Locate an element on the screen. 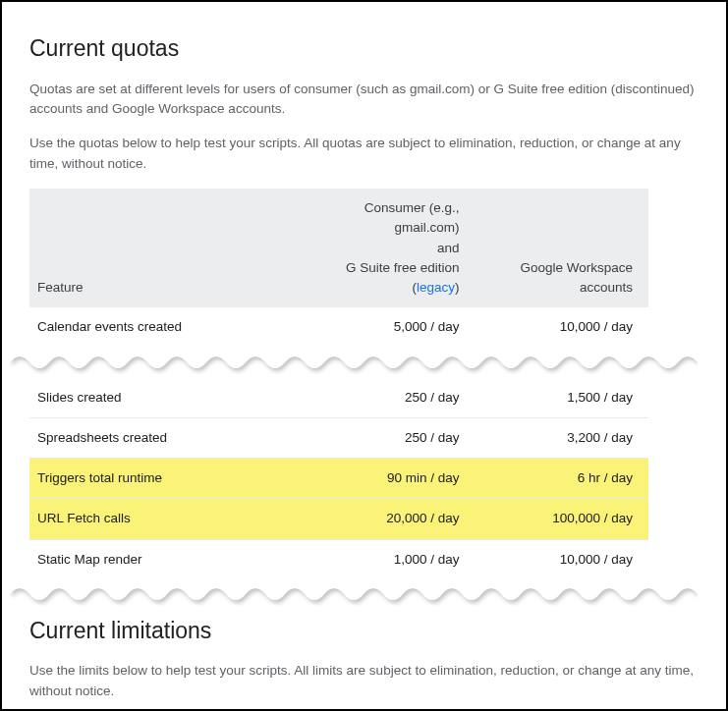 This screenshot has height=711, width=728. quotas-intro-2: Use the quotas below to help test your s… is located at coordinates (364, 154).